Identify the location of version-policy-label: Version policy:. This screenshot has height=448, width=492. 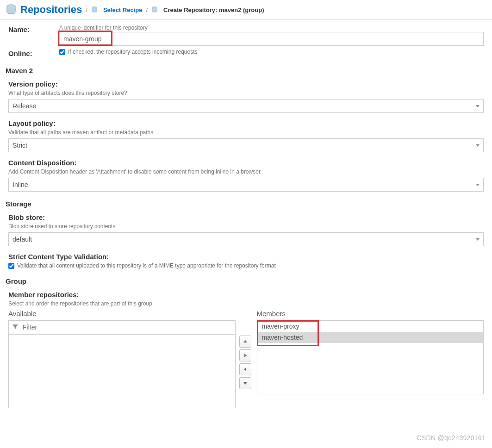
(246, 84).